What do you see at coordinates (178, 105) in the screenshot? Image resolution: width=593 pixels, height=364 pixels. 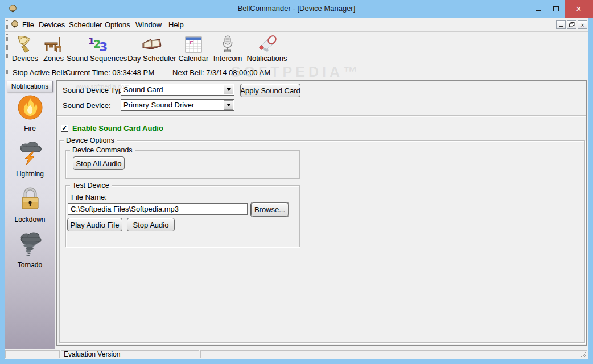 I see `sound-device-select: Primary Sound Driver` at bounding box center [178, 105].